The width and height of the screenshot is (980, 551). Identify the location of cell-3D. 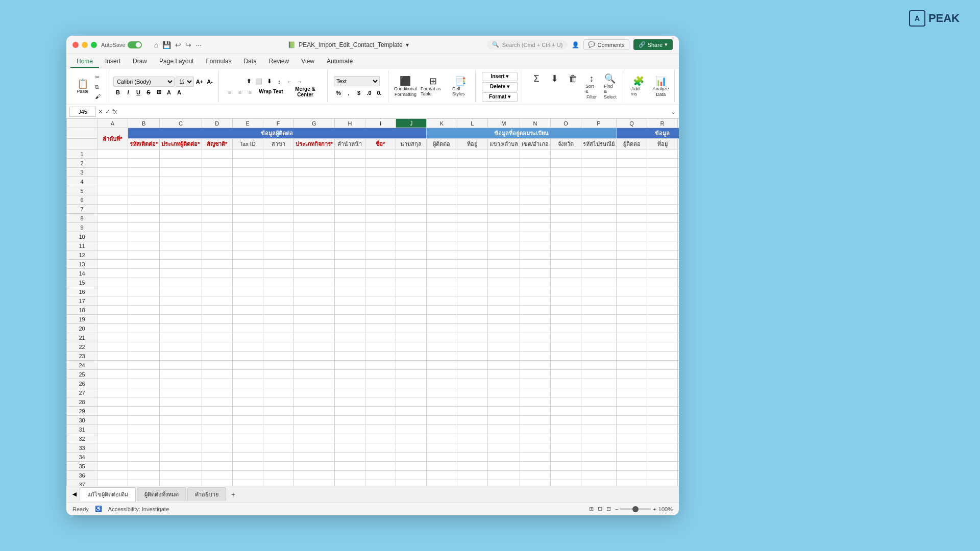
(217, 172).